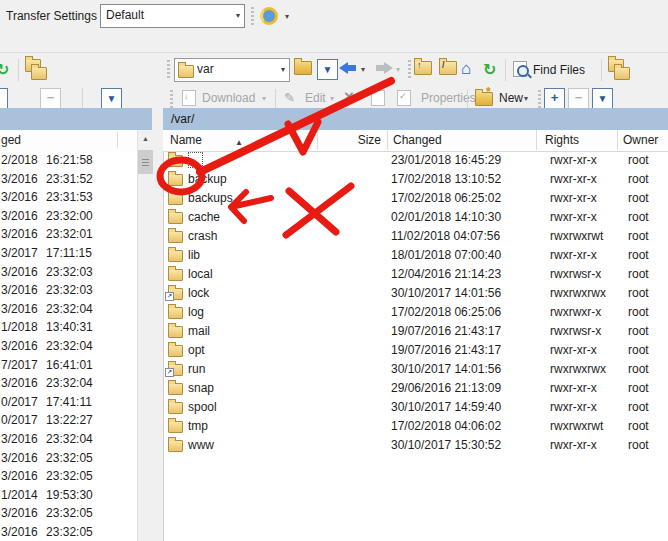 Image resolution: width=668 pixels, height=541 pixels. Describe the element at coordinates (146, 162) in the screenshot. I see `scrollbar-thumb` at that location.